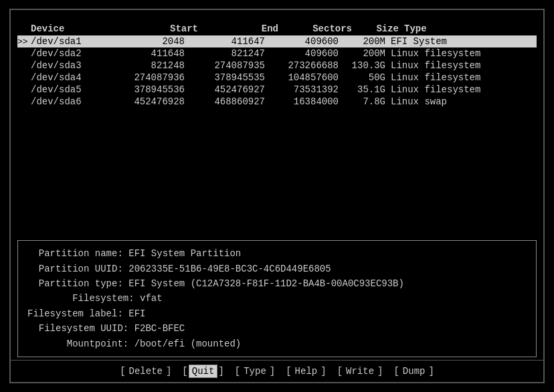 This screenshot has height=392, width=554. What do you see at coordinates (145, 41) in the screenshot?
I see `row-start: 2048` at bounding box center [145, 41].